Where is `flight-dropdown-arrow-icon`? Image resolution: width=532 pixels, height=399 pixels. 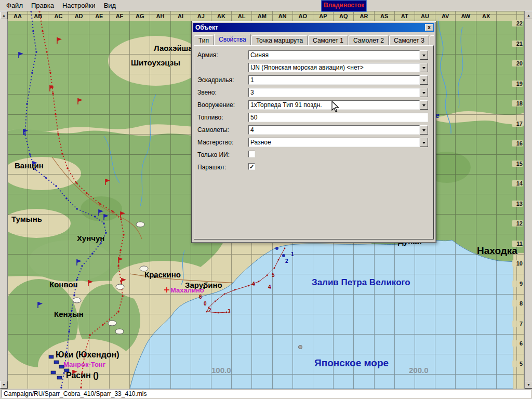
flight-dropdown-arrow-icon is located at coordinates (424, 92).